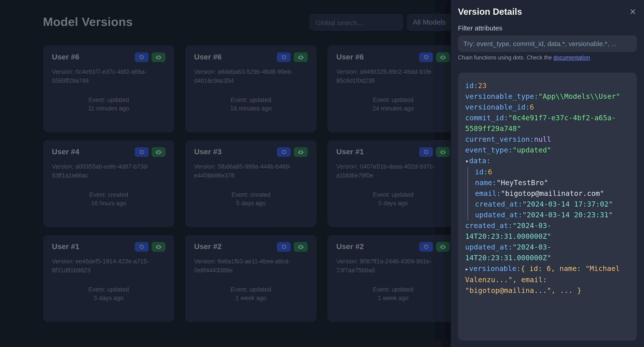 This screenshot has width=644, height=347. What do you see at coordinates (498, 107) in the screenshot?
I see `token-key: versionable_id:` at bounding box center [498, 107].